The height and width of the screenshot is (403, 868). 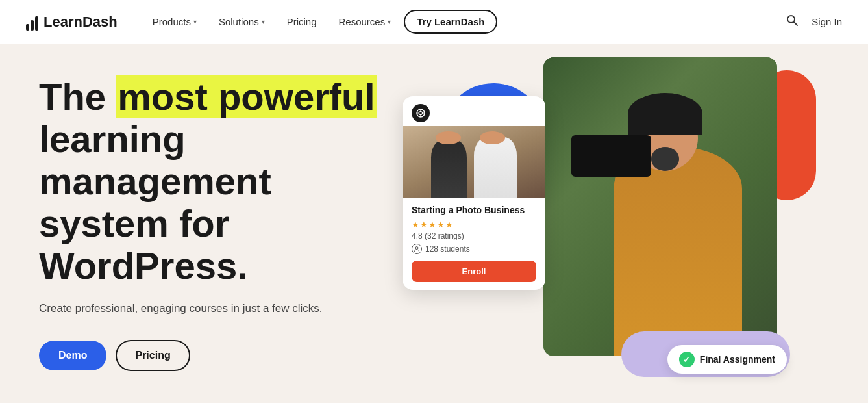 I want to click on card-header, so click(x=474, y=111).